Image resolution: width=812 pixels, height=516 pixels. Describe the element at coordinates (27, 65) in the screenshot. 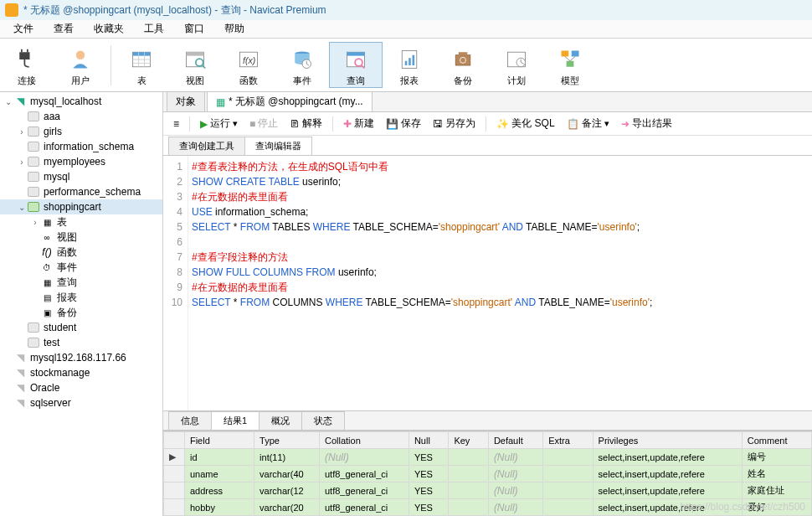

I see `tool-plug: 连接` at that location.